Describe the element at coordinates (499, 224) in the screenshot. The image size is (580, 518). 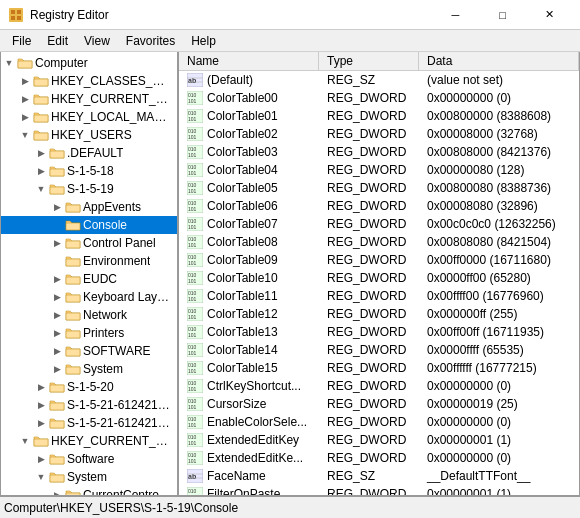
I see `cell-data: 0x00c0c0c0 (12632256)` at that location.